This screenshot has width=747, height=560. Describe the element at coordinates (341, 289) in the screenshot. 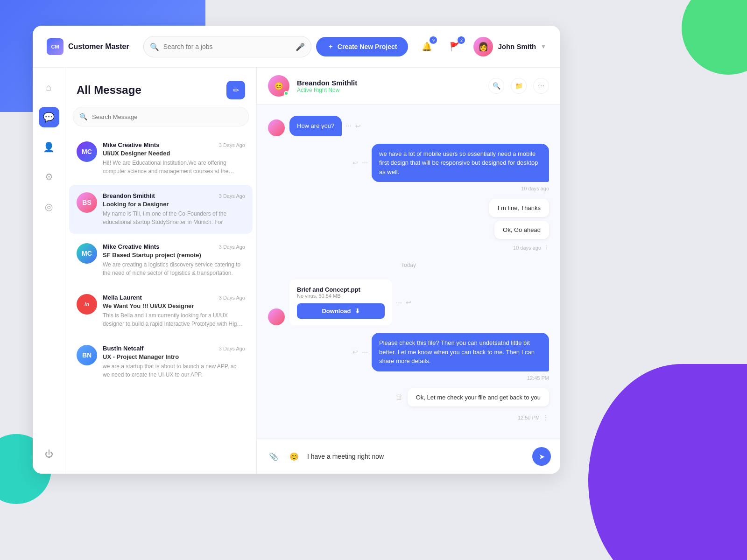

I see `file-name: Brief and Concept.ppt` at that location.